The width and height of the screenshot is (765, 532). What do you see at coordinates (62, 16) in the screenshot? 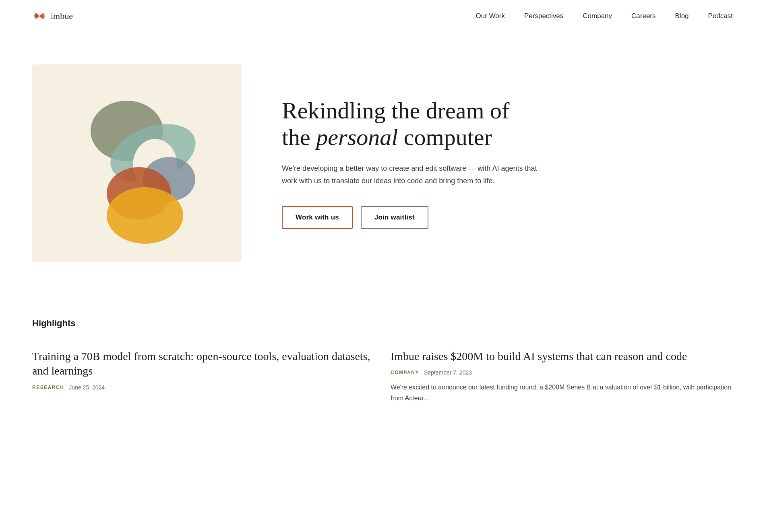
I see `logo-text: imbue` at bounding box center [62, 16].